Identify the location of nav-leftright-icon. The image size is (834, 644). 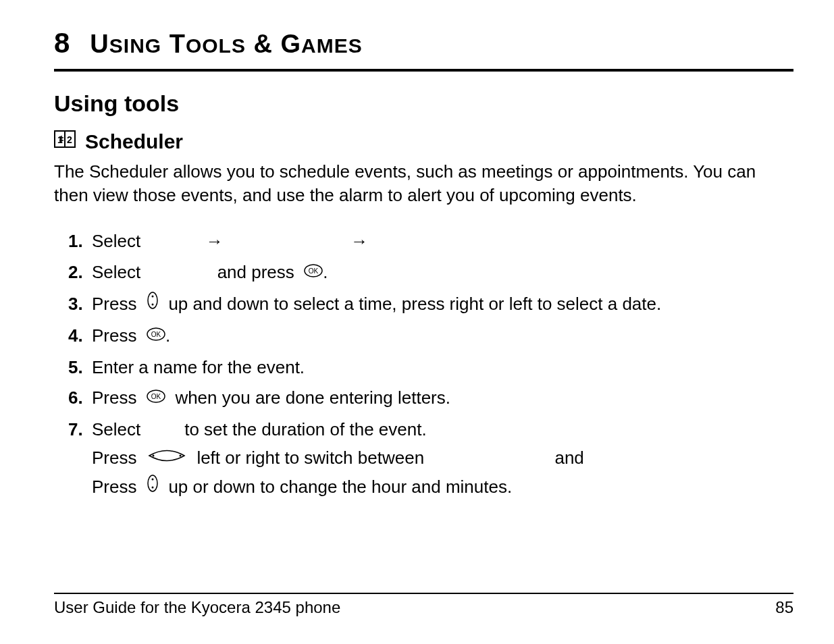
(167, 458).